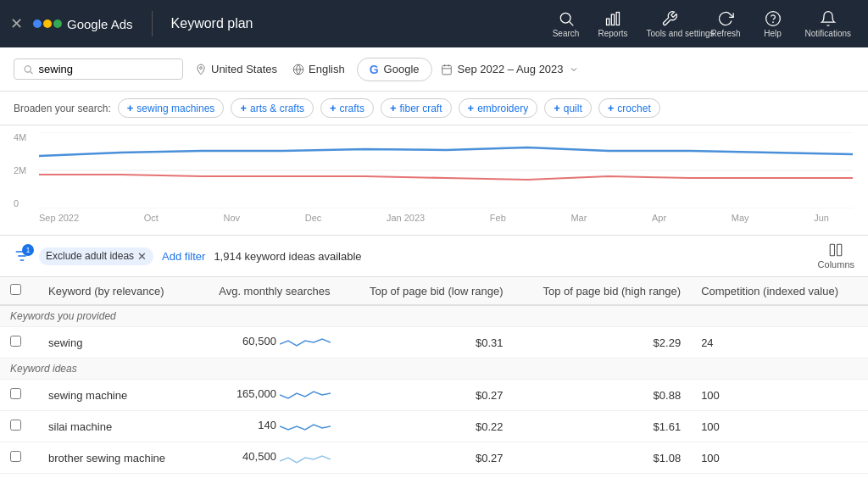 The width and height of the screenshot is (868, 478). Describe the element at coordinates (266, 292) in the screenshot. I see `col-avg-monthly: Avg. monthly searches` at that location.